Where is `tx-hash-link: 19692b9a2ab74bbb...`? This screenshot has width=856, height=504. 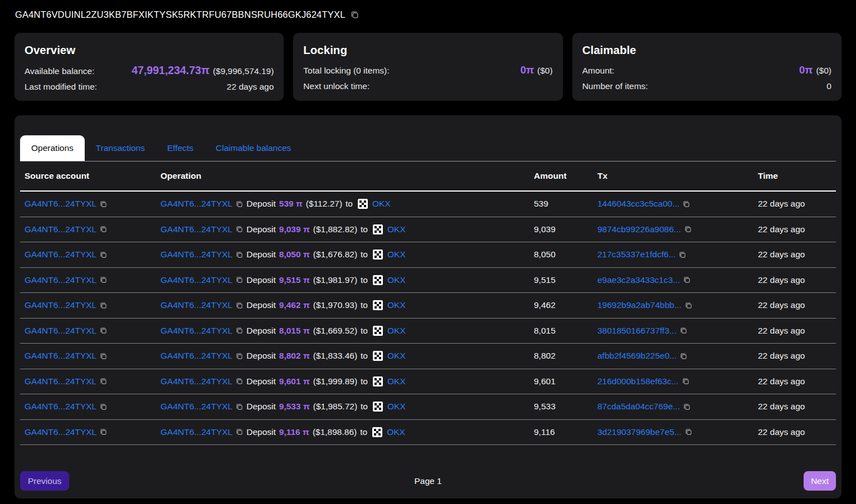 tx-hash-link: 19692b9a2ab74bbb... is located at coordinates (640, 305).